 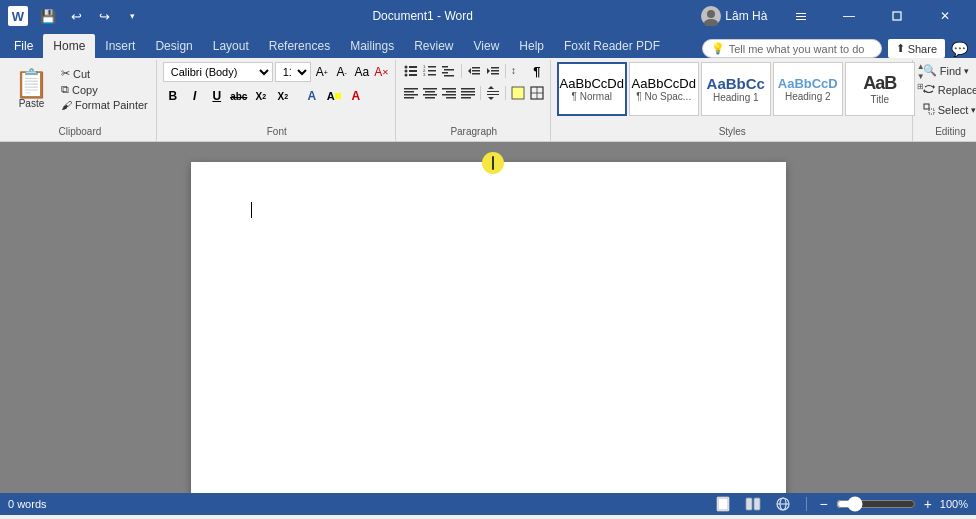 I want to click on user-avatar, so click(x=711, y=16).